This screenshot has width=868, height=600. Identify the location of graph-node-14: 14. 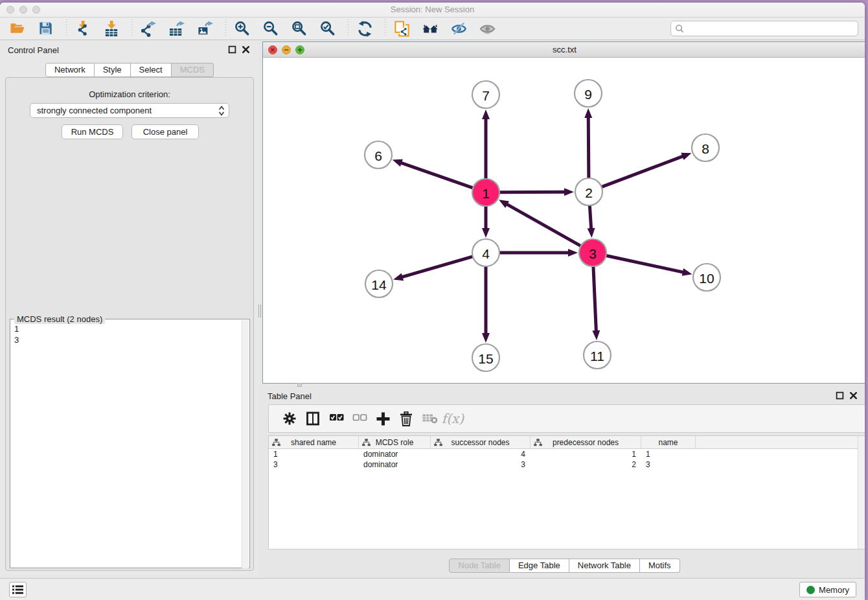
(379, 284).